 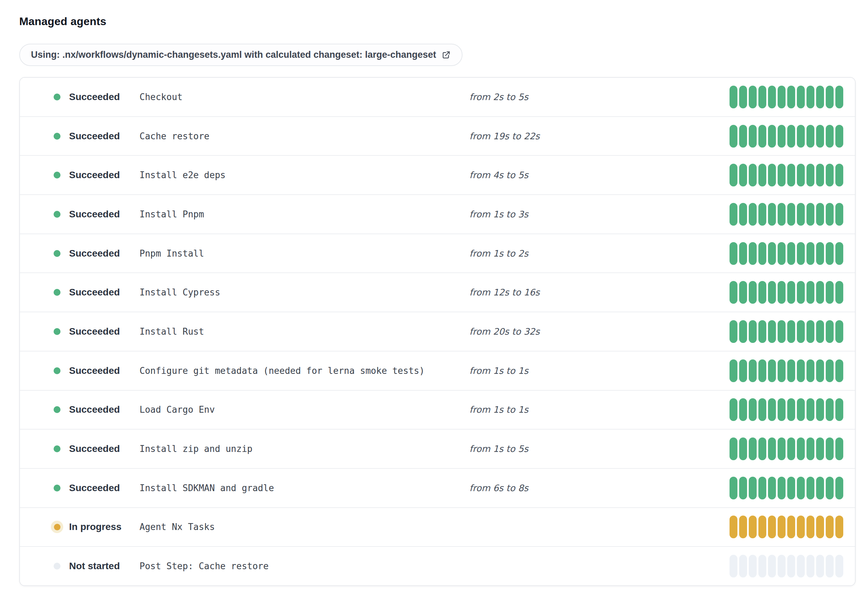 I want to click on step-row: Succeeded Install e2e deps from 4s to 5s, so click(x=437, y=175).